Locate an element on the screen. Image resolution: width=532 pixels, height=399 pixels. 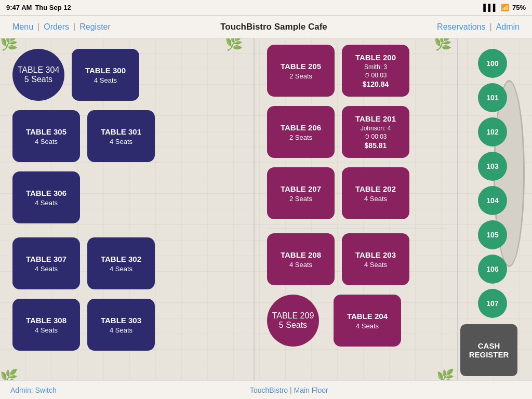
table-205: TABLE 205 2 Seats is located at coordinates (301, 71).